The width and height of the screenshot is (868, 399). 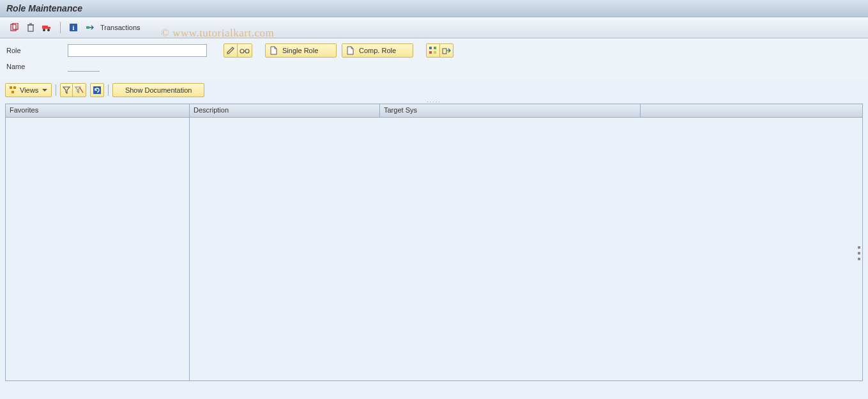 What do you see at coordinates (66, 90) in the screenshot?
I see `filter-icon` at bounding box center [66, 90].